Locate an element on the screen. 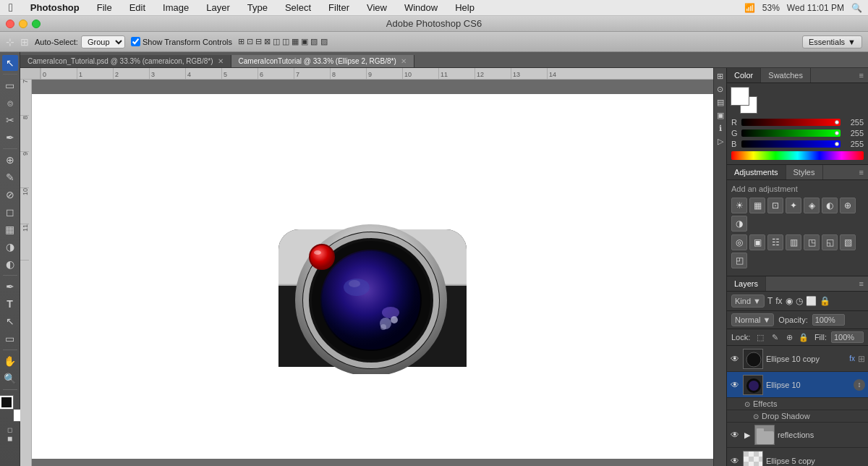 This screenshot has height=466, width=868. gradient-tool: ▦ is located at coordinates (10, 229).